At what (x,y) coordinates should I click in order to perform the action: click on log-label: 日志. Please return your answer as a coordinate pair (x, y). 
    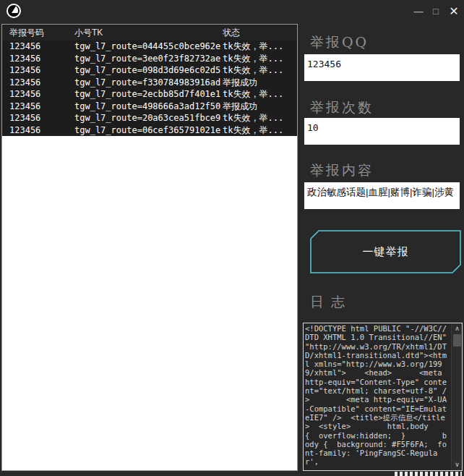
    Looking at the image, I should click on (331, 302).